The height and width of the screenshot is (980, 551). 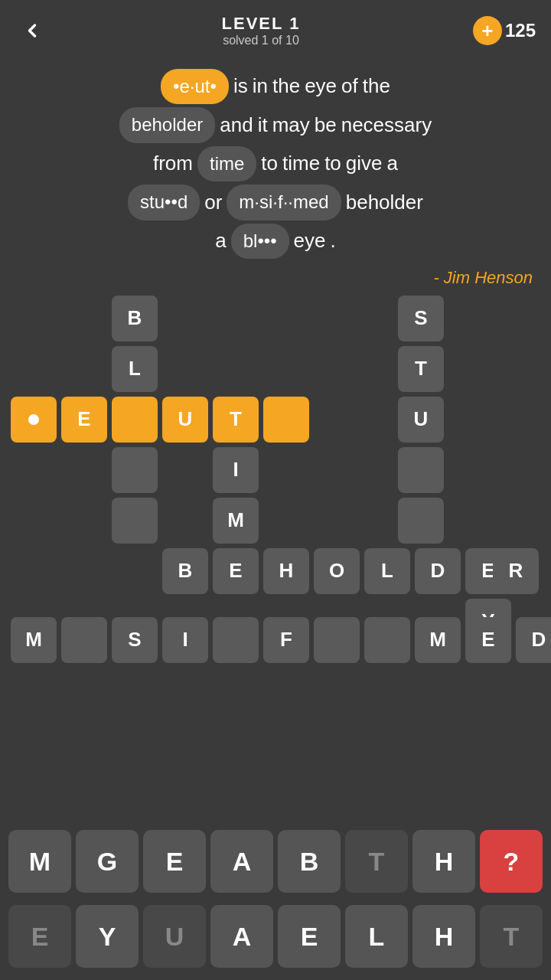 I want to click on tile-empty-r3c2, so click(x=135, y=470).